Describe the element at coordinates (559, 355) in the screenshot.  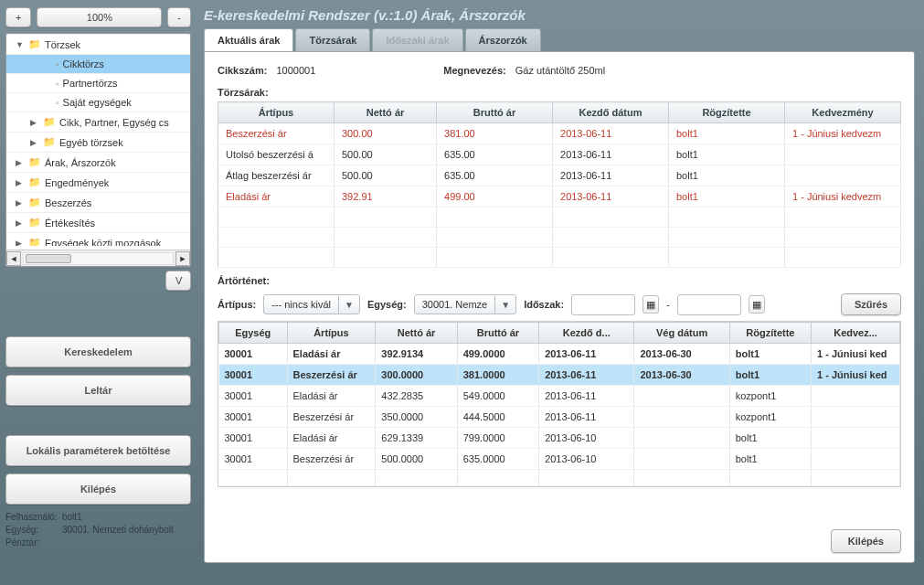
I see `table-row: 30001Eladási ár392.9134499.00002013-06-1…` at that location.